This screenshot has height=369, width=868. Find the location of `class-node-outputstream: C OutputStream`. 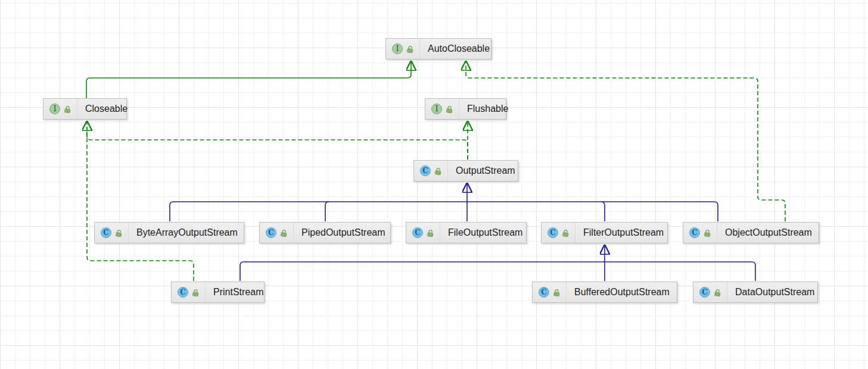

class-node-outputstream: C OutputStream is located at coordinates (466, 171).